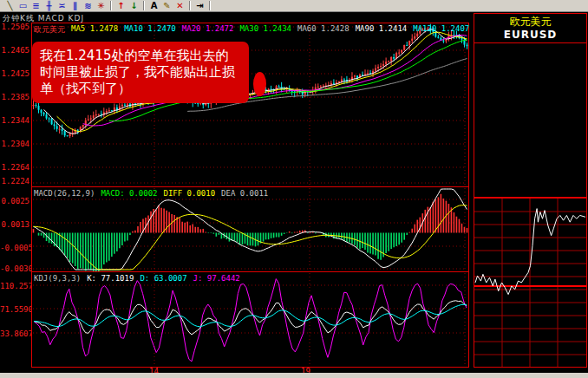 This screenshot has height=378, width=588. Describe the element at coordinates (15, 144) in the screenshot. I see `axis-tick-label: 1.2304` at that location.